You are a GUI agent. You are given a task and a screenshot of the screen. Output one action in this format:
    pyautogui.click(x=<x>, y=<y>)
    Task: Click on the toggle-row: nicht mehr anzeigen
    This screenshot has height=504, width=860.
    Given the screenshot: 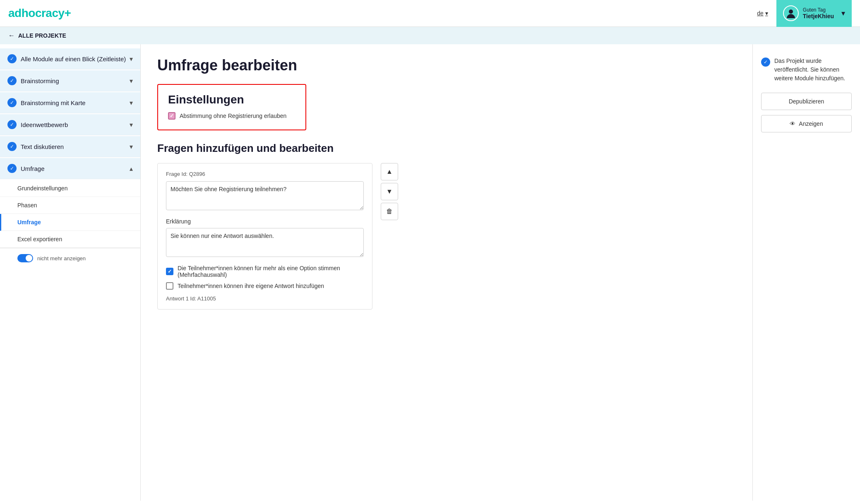 What is the action you would take?
    pyautogui.click(x=70, y=258)
    